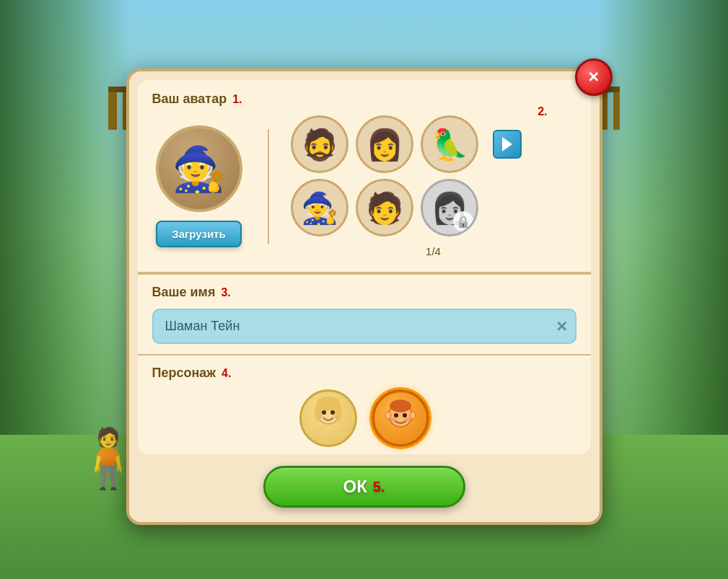 The width and height of the screenshot is (728, 579). What do you see at coordinates (199, 186) in the screenshot?
I see `avatar-left: 🧙 Загрузить` at bounding box center [199, 186].